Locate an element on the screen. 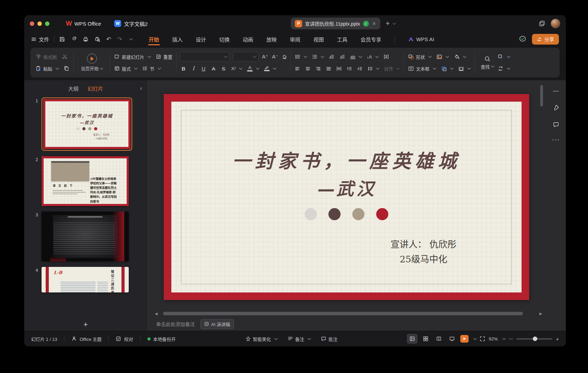 This screenshot has height=373, width=588. align-center-button is located at coordinates (308, 68).